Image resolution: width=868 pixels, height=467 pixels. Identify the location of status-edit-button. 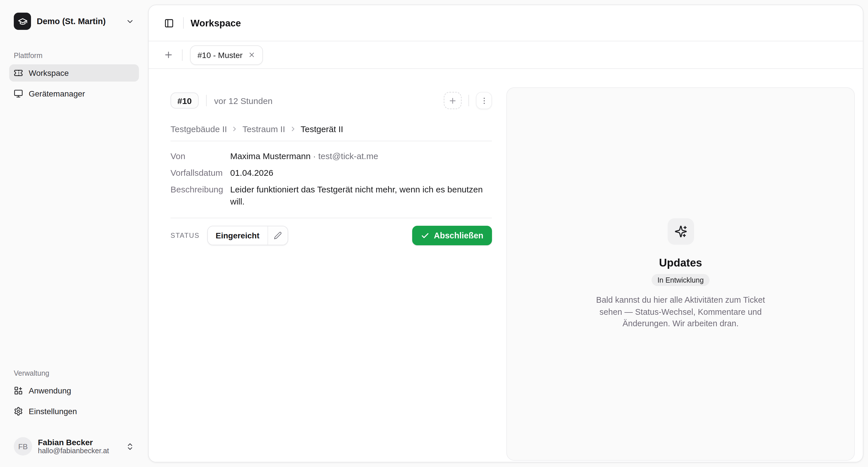
(278, 235).